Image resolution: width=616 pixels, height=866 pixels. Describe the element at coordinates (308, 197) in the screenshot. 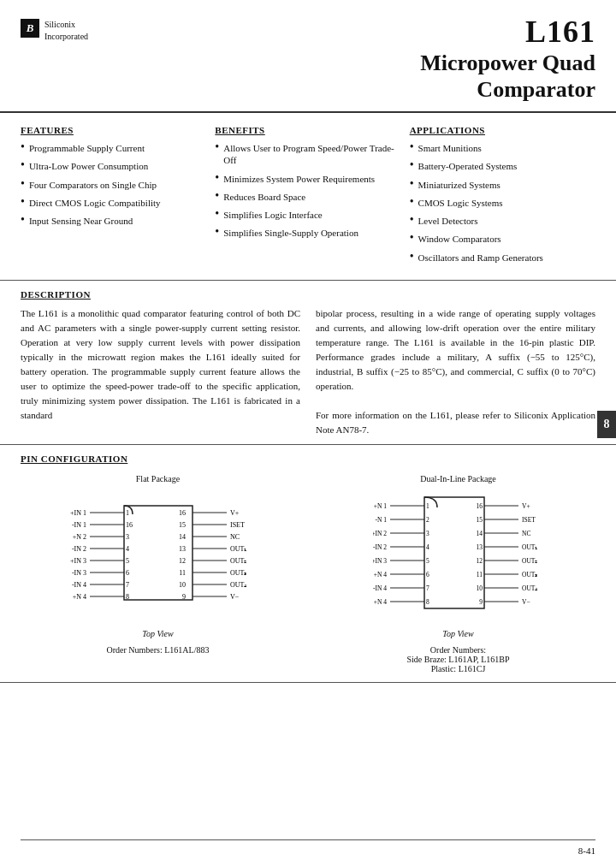

I see `list-item: Reduces Board Space` at that location.